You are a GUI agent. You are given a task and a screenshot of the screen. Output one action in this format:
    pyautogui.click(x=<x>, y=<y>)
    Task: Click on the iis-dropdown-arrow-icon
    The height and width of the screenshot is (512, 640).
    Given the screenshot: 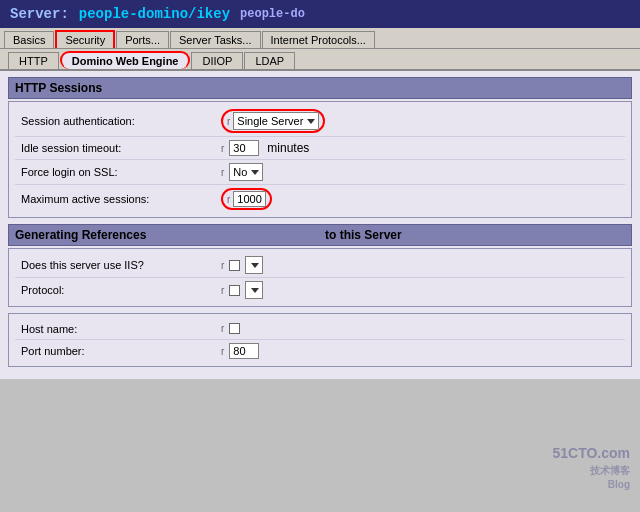 What is the action you would take?
    pyautogui.click(x=255, y=266)
    